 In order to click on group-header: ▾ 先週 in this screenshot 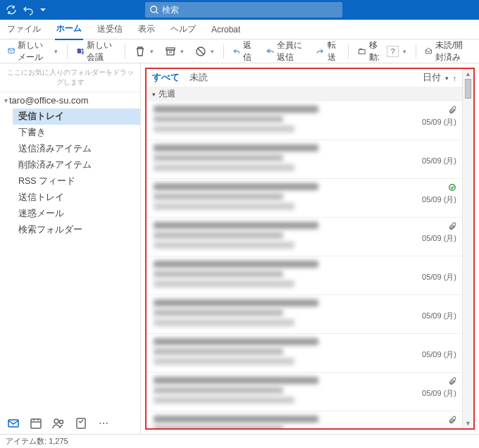, I will do `click(304, 94)`.